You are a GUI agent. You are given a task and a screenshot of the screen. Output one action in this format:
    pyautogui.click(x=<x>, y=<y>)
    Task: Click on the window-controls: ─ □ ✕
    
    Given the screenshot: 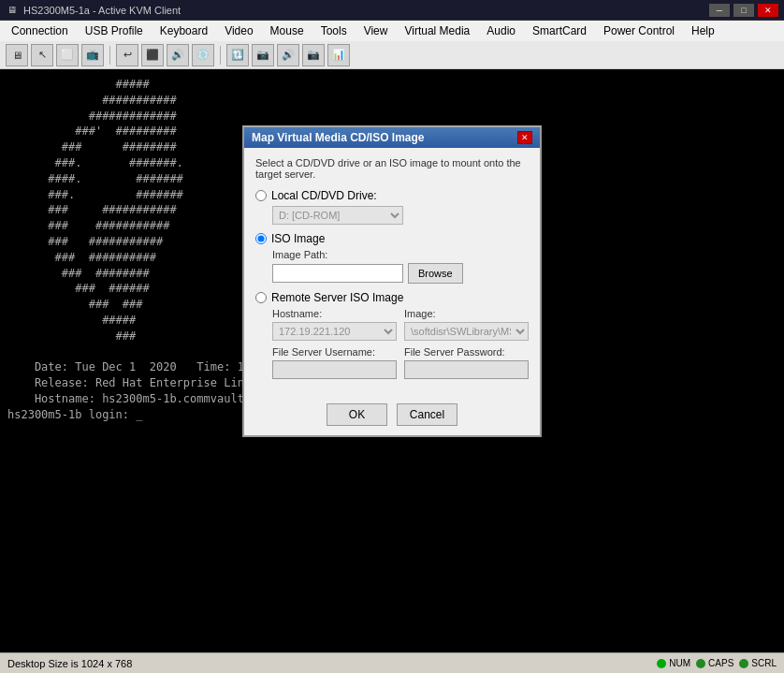 What is the action you would take?
    pyautogui.click(x=744, y=10)
    